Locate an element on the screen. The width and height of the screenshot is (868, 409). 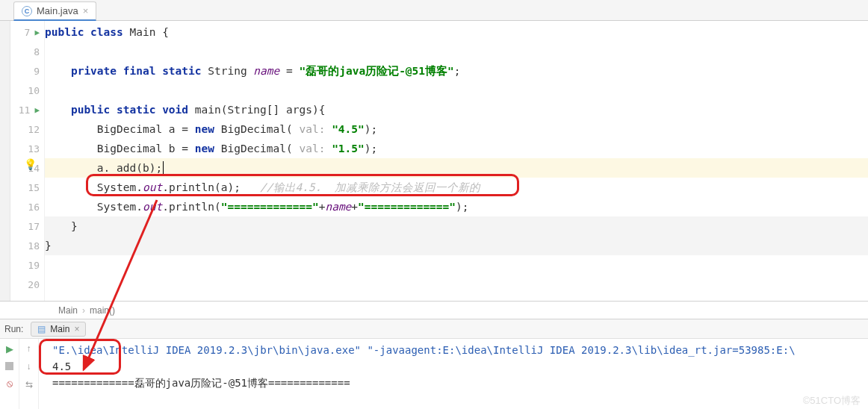
code-line-current: a. add(b); is located at coordinates (456, 168).